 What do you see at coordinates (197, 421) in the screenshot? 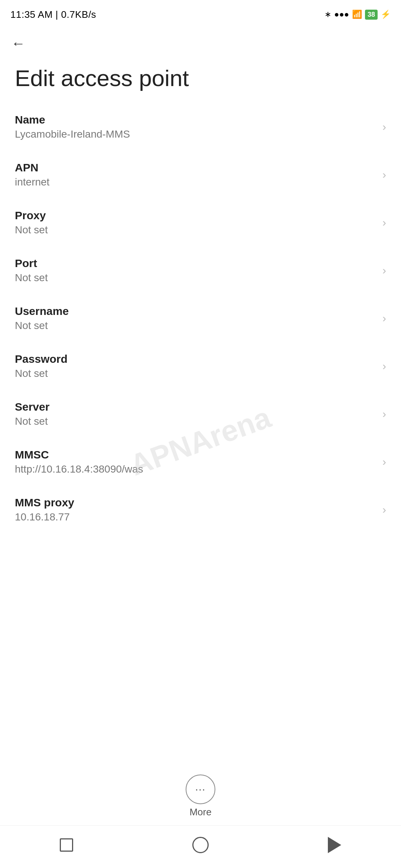
I see `settings-value-server: Not set` at bounding box center [197, 421].